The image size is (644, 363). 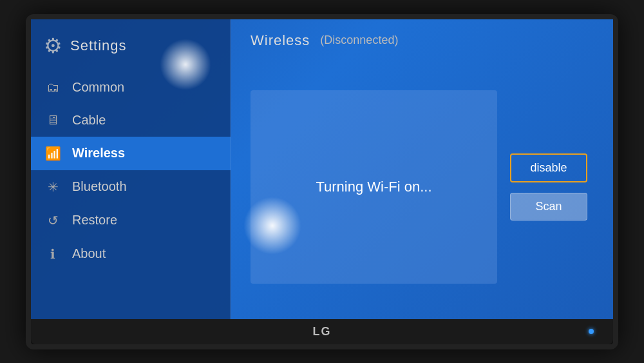 What do you see at coordinates (89, 120) in the screenshot?
I see `sidebar-label-cable: Cable` at bounding box center [89, 120].